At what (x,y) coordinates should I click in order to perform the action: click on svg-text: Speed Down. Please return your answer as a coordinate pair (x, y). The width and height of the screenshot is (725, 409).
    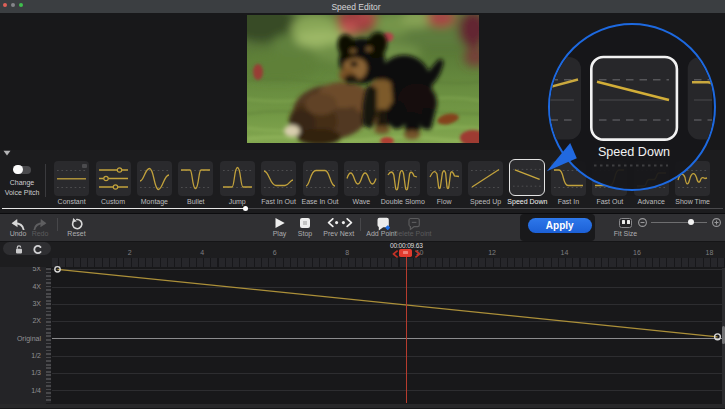
    Looking at the image, I should click on (634, 152).